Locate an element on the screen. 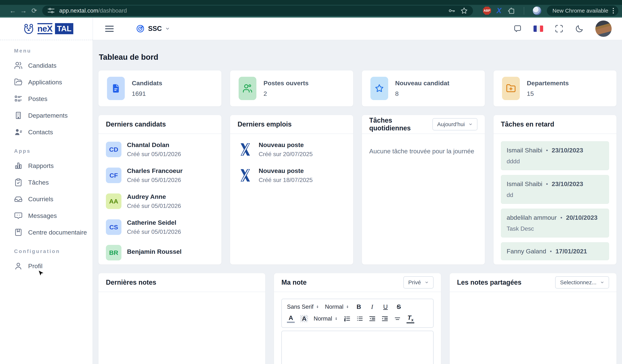 The height and width of the screenshot is (364, 622). shared-notes-dropdown: Selectionnez... is located at coordinates (582, 282).